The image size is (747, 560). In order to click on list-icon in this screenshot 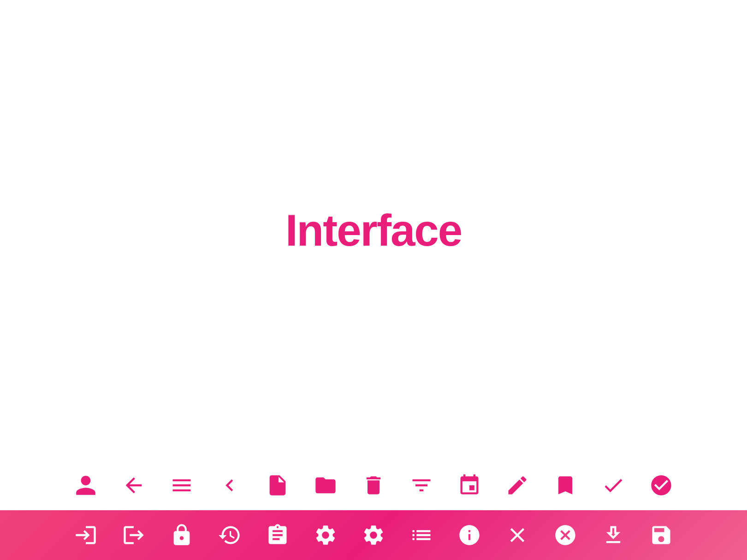, I will do `click(421, 535)`.